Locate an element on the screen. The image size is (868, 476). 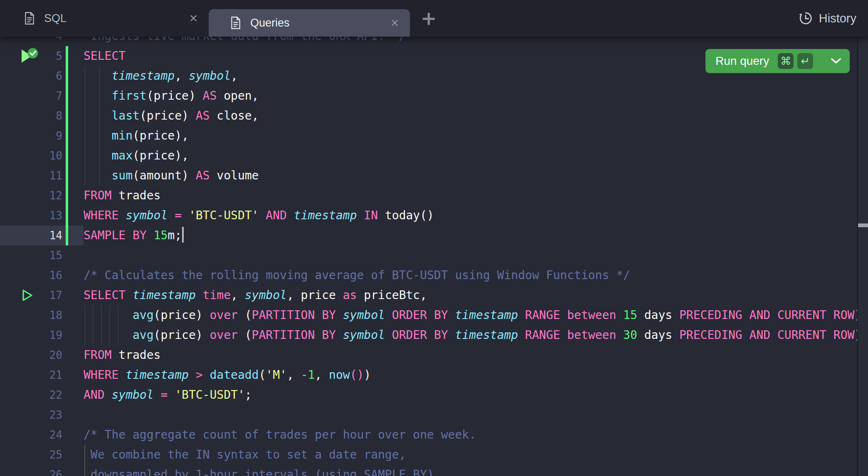
code-token: 'BTC-USDT' is located at coordinates (224, 215).